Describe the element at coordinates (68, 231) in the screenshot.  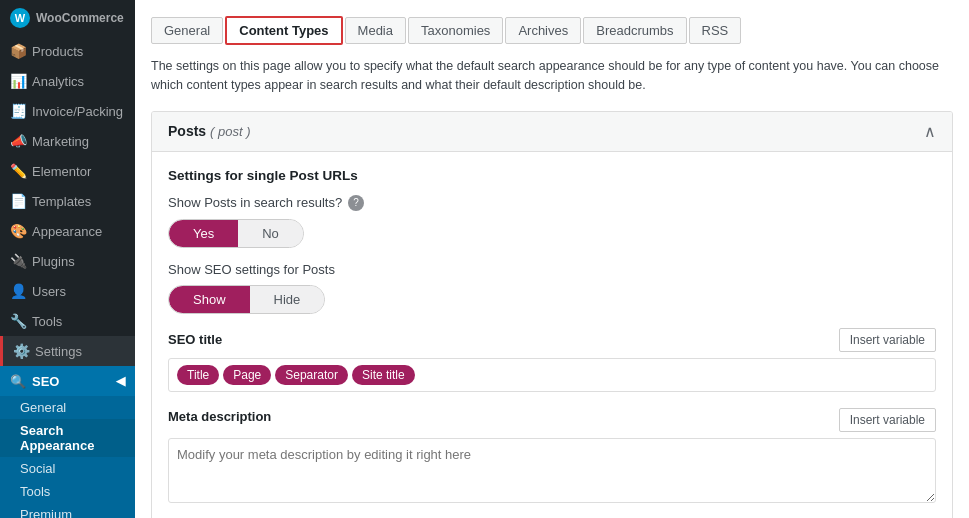
I see `sidebar-item-appearance: 🎨 Appearance` at that location.